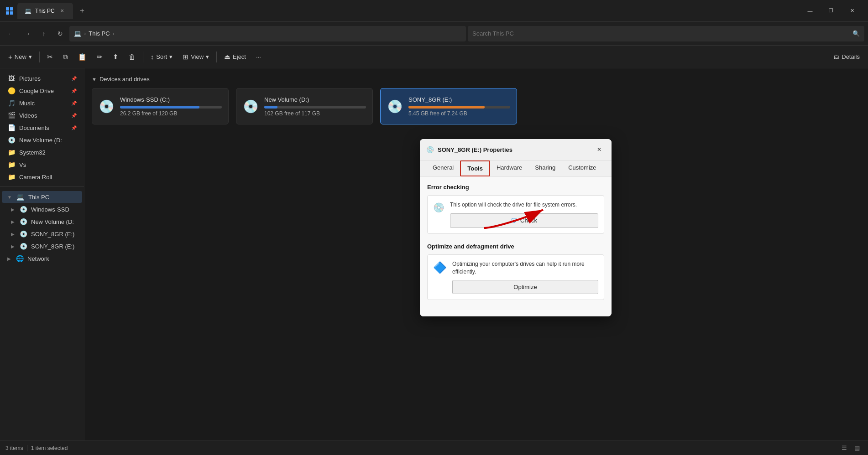  Describe the element at coordinates (82, 11) in the screenshot. I see `new-tab-button: ＋` at that location.